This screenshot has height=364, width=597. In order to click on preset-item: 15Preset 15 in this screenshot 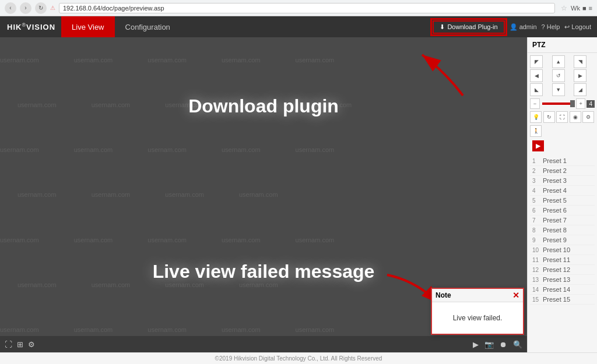, I will do `click(562, 299)`.